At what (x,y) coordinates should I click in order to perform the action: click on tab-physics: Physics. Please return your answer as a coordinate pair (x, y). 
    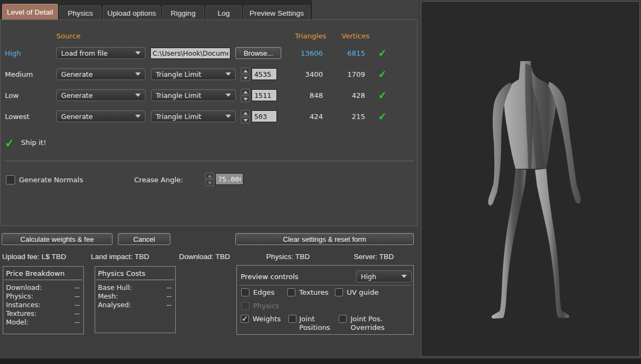
    Looking at the image, I should click on (80, 13).